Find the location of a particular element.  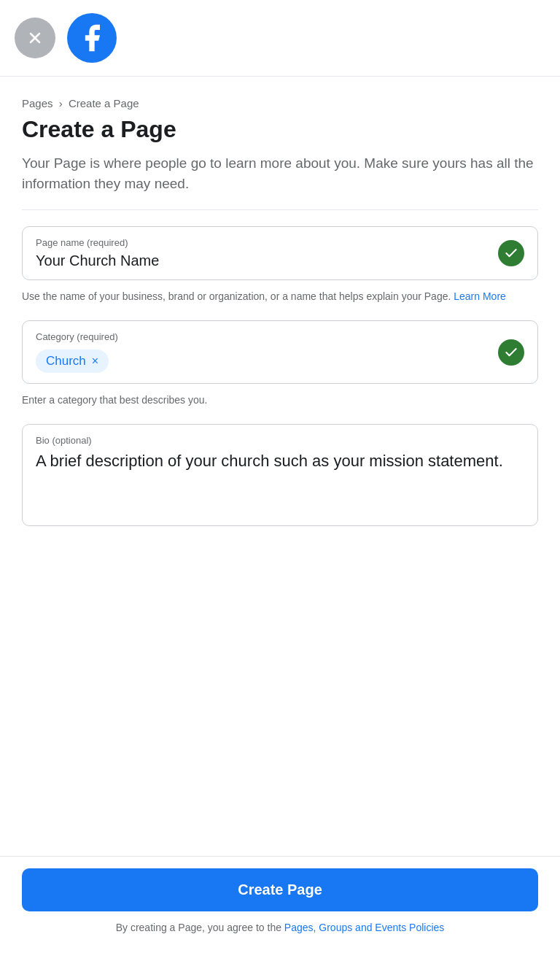

page-name-check-icon is located at coordinates (511, 253).